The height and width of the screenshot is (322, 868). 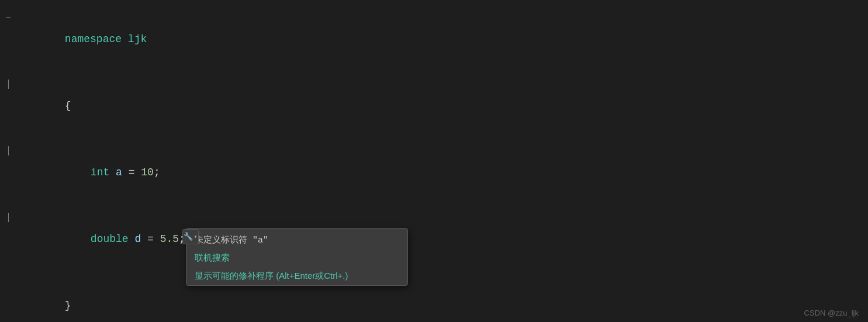 What do you see at coordinates (297, 257) in the screenshot?
I see `error-popup: 未定义标识符 "a" 联机搜索 显示可能的修补程序 (Alt+Enter或Ctr…` at bounding box center [297, 257].